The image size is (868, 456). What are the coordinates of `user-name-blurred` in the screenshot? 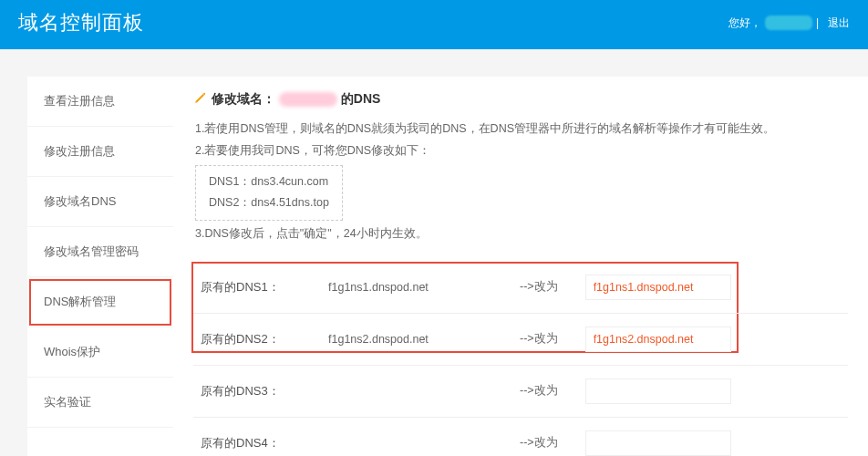 It's located at (789, 23).